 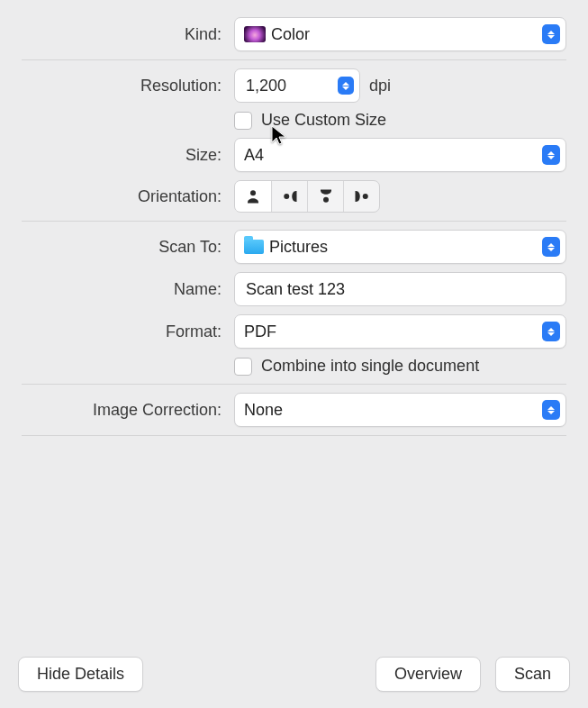 I want to click on use-custom-size-checkbox, so click(x=243, y=121).